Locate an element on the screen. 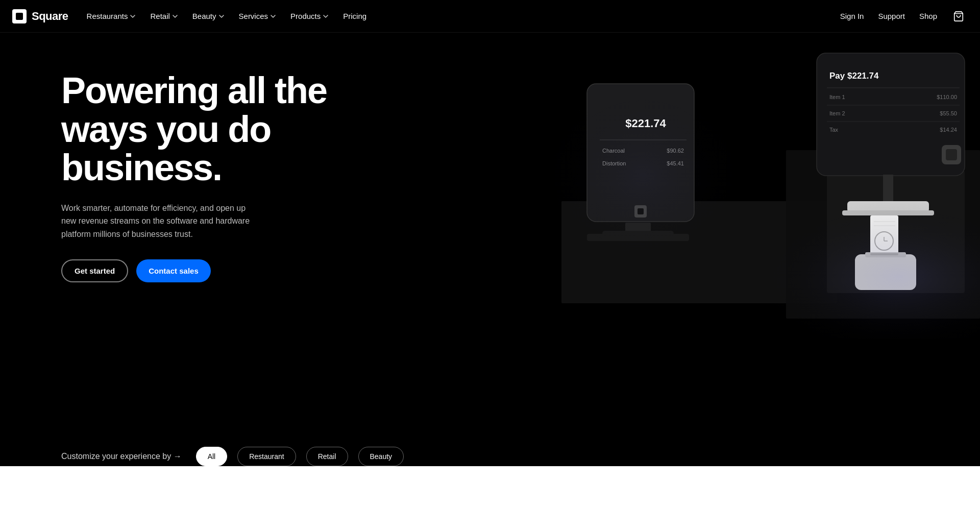 This screenshot has width=980, height=507. nav-links: Restaurants Retail Beauty Services is located at coordinates (227, 16).